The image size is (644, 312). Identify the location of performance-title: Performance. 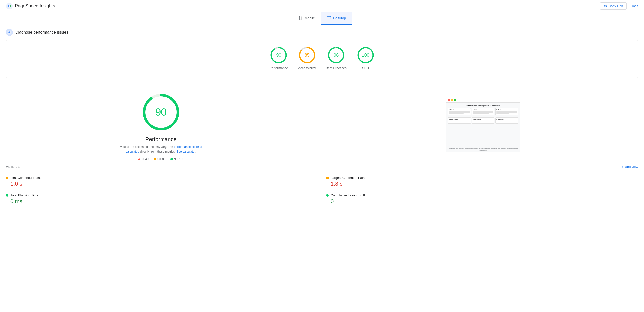
(161, 139).